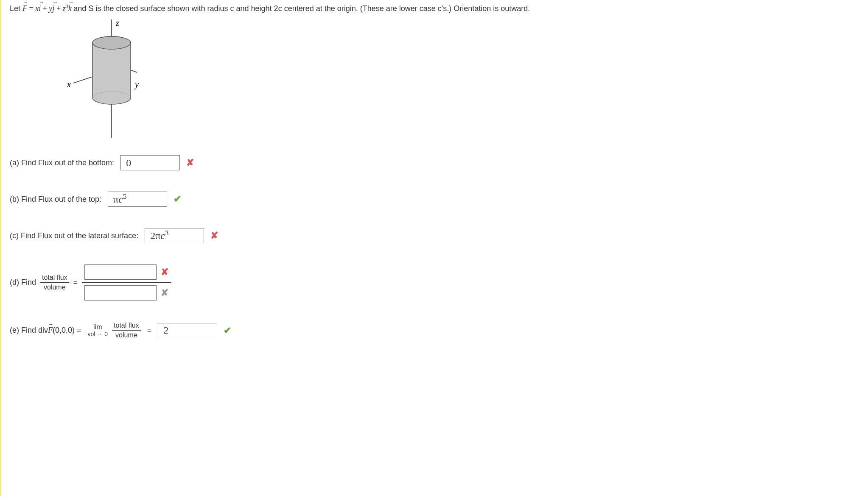 The height and width of the screenshot is (498, 868). I want to click on part-c-answer-math: 2πc3, so click(160, 236).